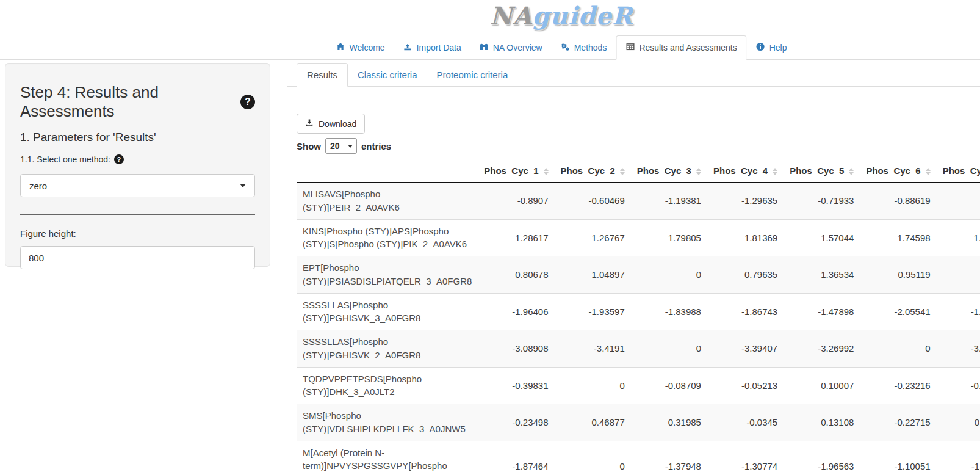 This screenshot has width=980, height=472. What do you see at coordinates (387, 275) in the screenshot?
I see `row-name-cell: EPT[Phospho (STY)]PSIASDISLPIATQELR_3_A0…` at bounding box center [387, 275].